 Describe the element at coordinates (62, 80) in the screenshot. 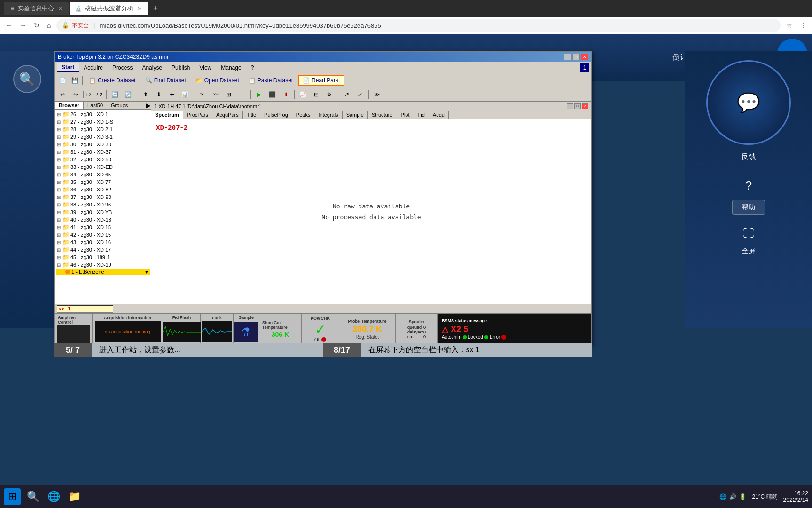

I see `file-icon-btn: 📄` at that location.